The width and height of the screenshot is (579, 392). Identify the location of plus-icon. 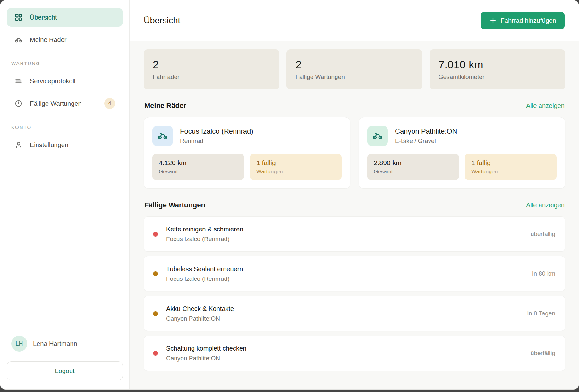
(493, 21).